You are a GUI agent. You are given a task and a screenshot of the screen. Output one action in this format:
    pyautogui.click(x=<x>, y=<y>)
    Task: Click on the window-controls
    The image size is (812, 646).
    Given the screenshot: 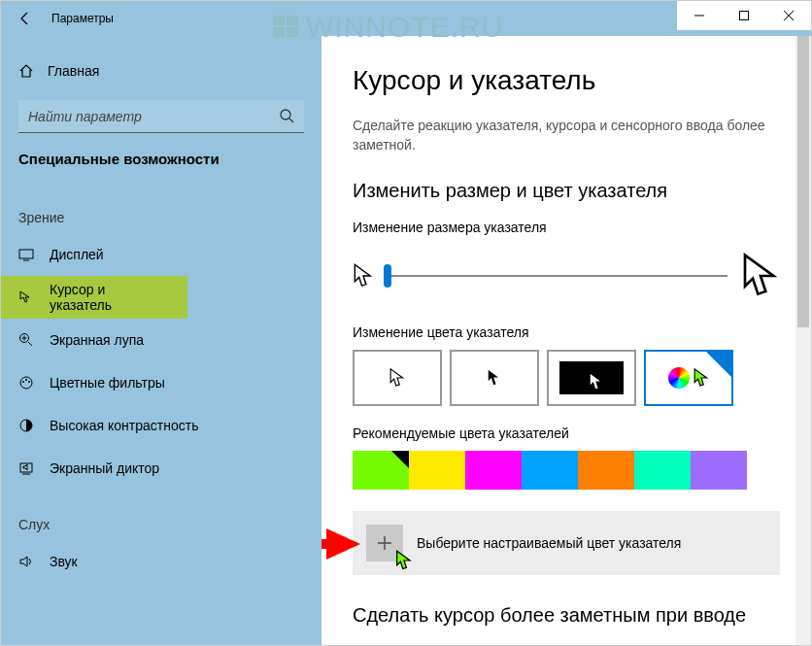 What is the action you would take?
    pyautogui.click(x=744, y=16)
    